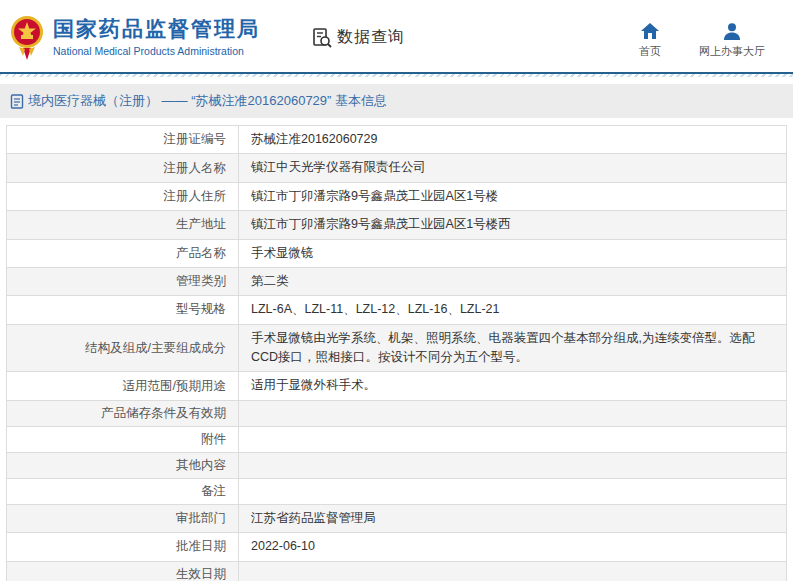  I want to click on row-label: 注册人住所, so click(123, 196).